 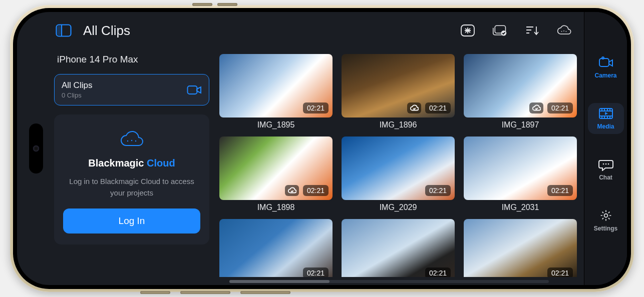 What do you see at coordinates (132, 221) in the screenshot?
I see `login-button: Log In` at bounding box center [132, 221].